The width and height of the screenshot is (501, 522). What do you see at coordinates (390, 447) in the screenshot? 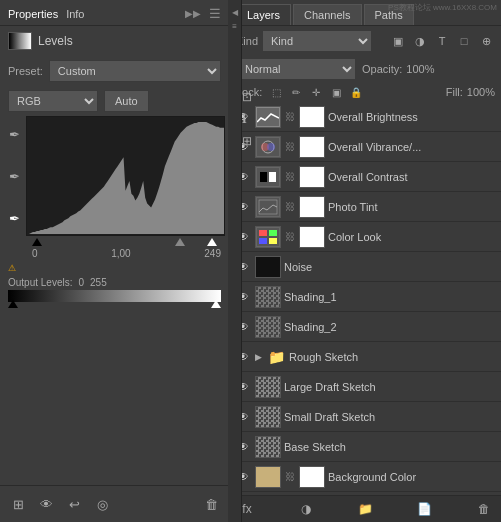
I see `layer-name: Base Sketch` at bounding box center [390, 447].